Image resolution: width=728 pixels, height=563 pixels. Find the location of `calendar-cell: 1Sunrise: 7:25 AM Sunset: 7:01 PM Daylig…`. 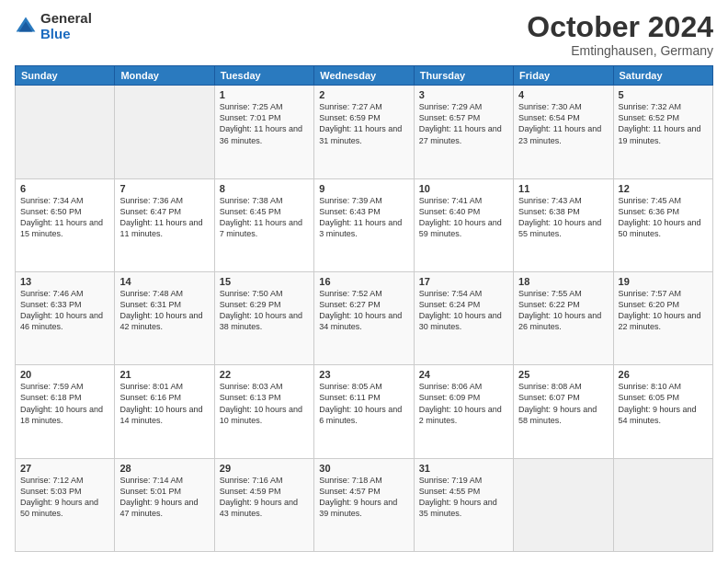

calendar-cell: 1Sunrise: 7:25 AM Sunset: 7:01 PM Daylig… is located at coordinates (264, 132).